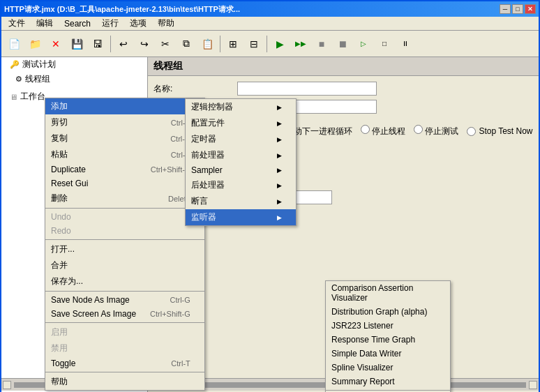 This screenshot has width=540, height=392. What do you see at coordinates (77, 44) in the screenshot?
I see `toolbar-save: 💾` at bounding box center [77, 44].